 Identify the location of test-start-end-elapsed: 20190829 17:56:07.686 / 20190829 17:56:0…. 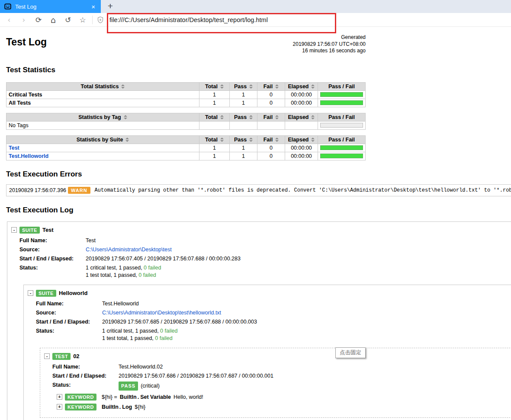
(196, 376).